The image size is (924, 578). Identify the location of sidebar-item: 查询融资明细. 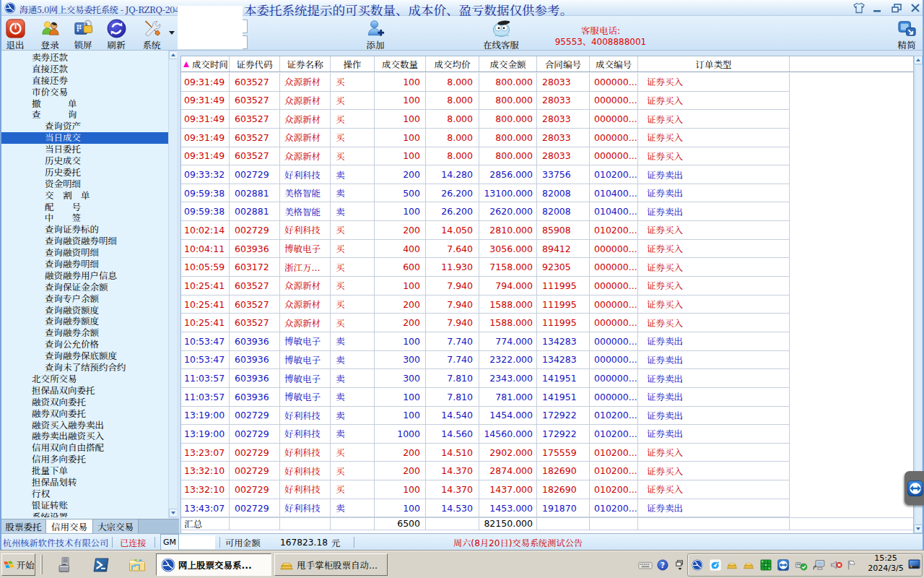
(85, 253).